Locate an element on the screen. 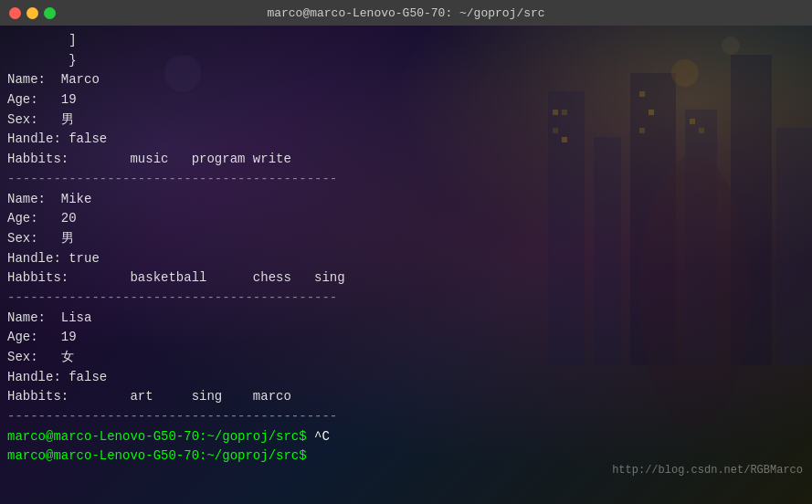  terminal-prompts: marco@marco-Lenovo-G50-70:~/goproj/src$ … is located at coordinates (406, 447).